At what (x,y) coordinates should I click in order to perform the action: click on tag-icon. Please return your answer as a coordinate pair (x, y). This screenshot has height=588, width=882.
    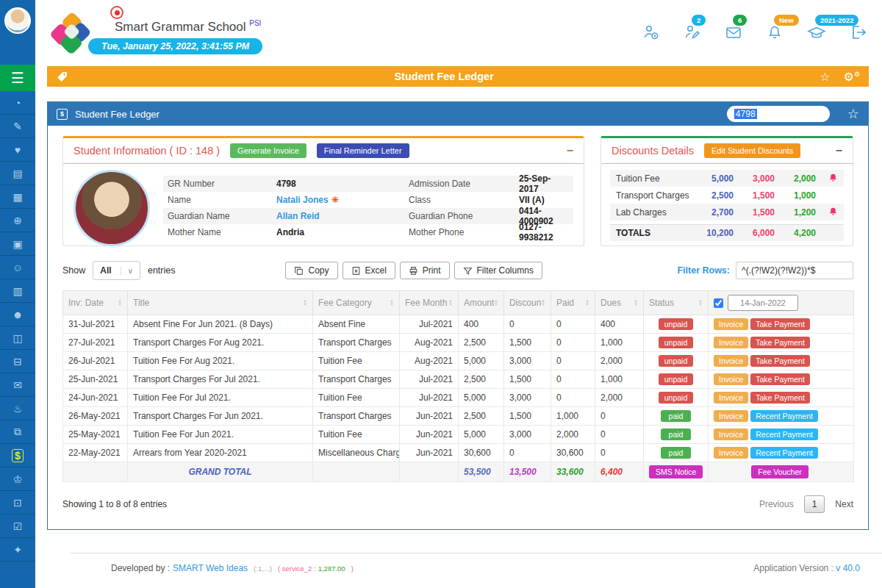
    Looking at the image, I should click on (62, 76).